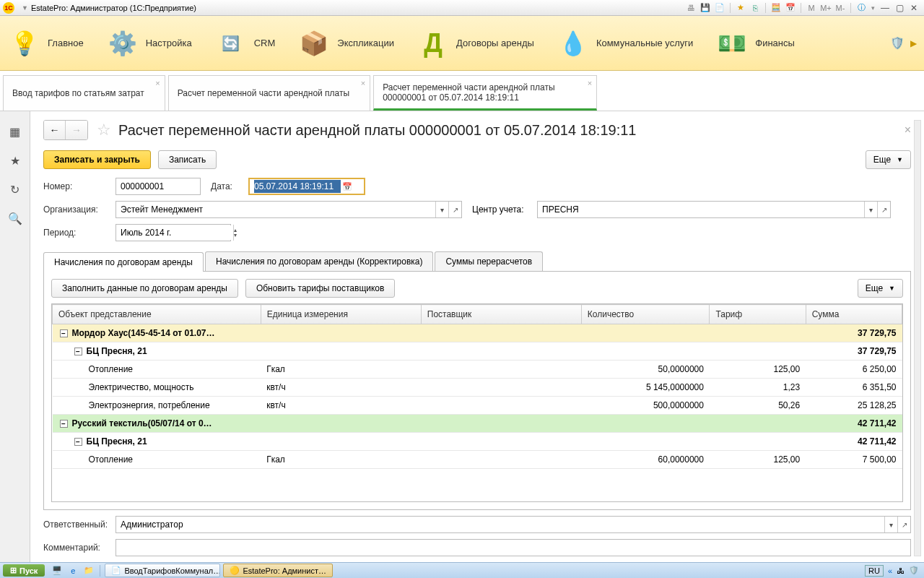 The width and height of the screenshot is (924, 578). What do you see at coordinates (873, 8) in the screenshot?
I see `info-dropdown-icon: ▾` at bounding box center [873, 8].